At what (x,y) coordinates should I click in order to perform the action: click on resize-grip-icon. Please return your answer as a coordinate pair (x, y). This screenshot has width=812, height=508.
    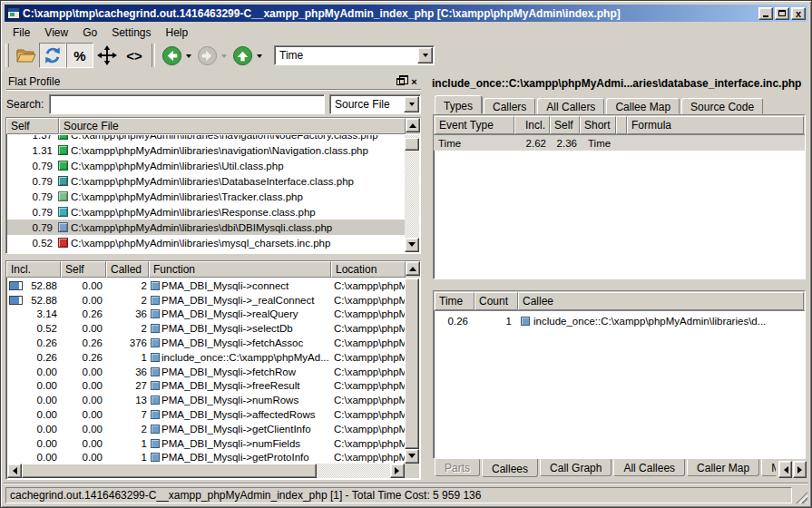
    Looking at the image, I should click on (802, 497).